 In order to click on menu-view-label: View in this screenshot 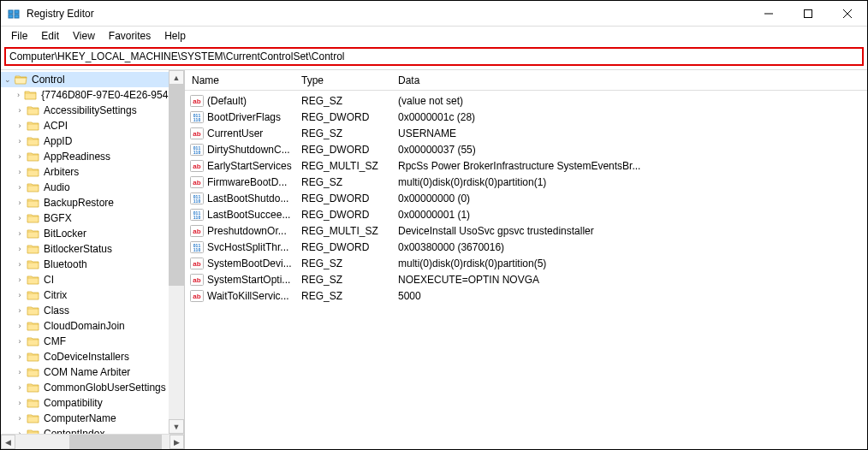, I will do `click(84, 36)`.